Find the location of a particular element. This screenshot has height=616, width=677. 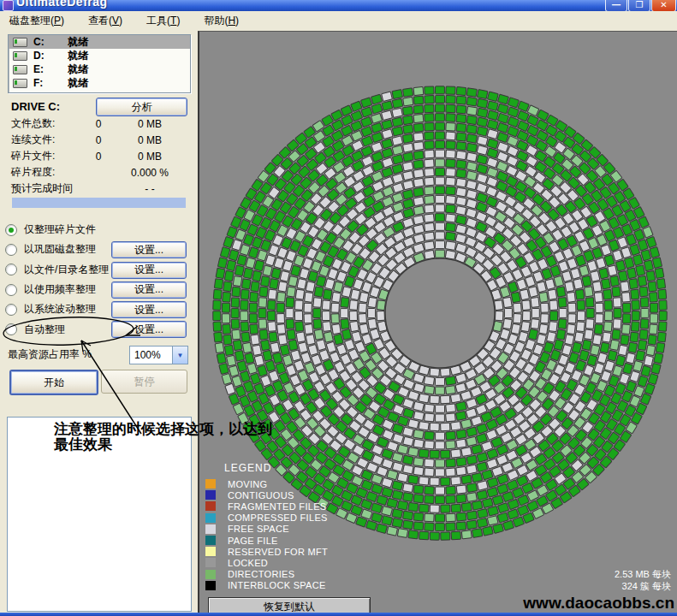

legend-row: INTERBLOCK SPACE is located at coordinates (267, 585).